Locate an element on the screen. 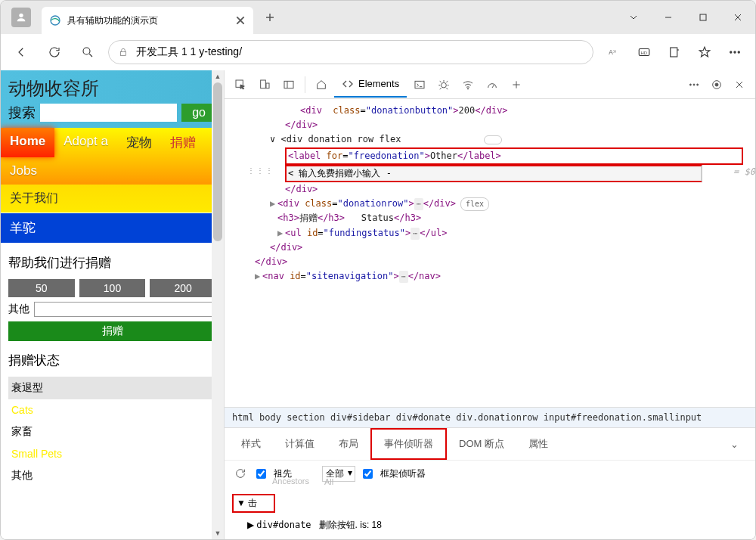 The height and width of the screenshot is (540, 756). tab-styles: 样式 is located at coordinates (251, 444).